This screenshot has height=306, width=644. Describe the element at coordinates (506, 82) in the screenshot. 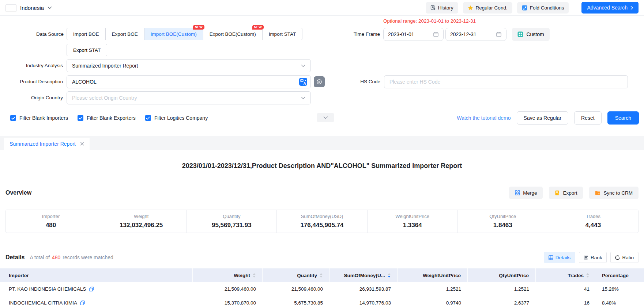

I see `hs-code-field` at that location.